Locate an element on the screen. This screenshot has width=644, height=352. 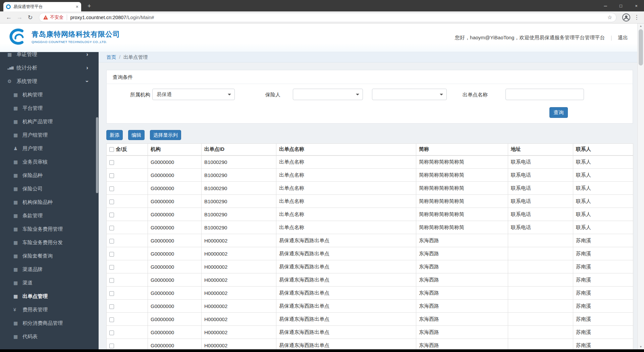
sidebar-item-系统管理: ⚙系统管理› is located at coordinates (49, 81).